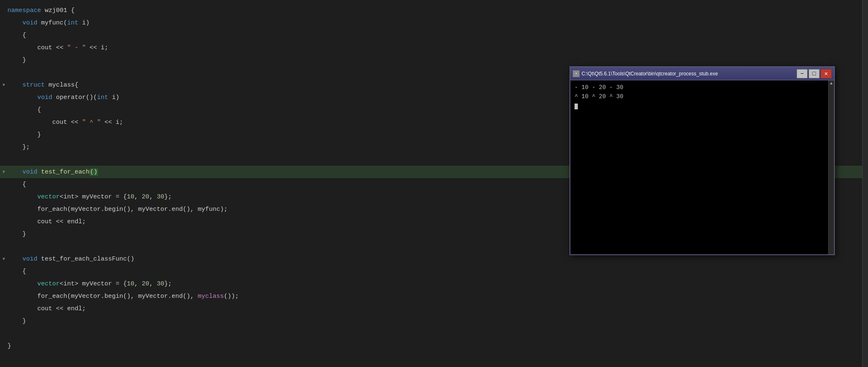 This screenshot has width=868, height=367. I want to click on code-text: void operator()(int i), so click(63, 98).